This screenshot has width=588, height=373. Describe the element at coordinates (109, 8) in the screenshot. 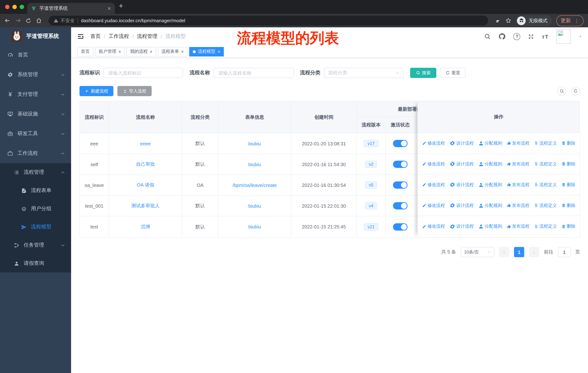

I see `tab-close-icon: ✕` at that location.